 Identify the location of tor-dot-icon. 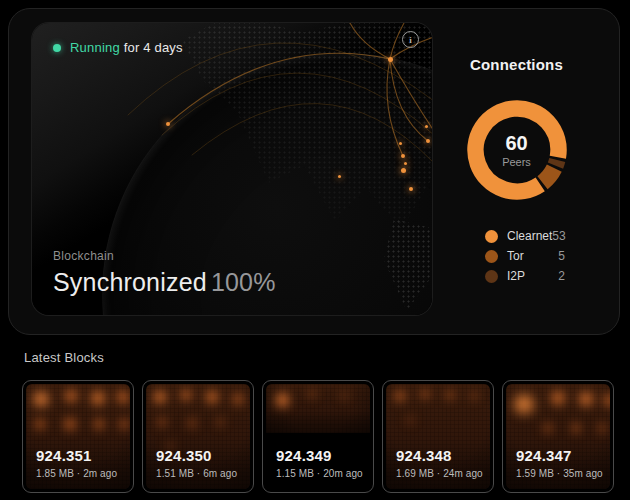
(492, 256).